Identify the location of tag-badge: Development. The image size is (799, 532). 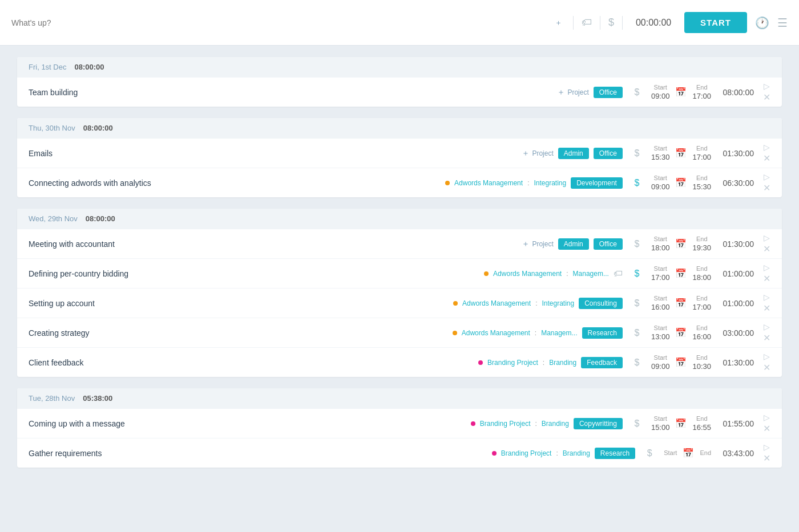
(597, 183).